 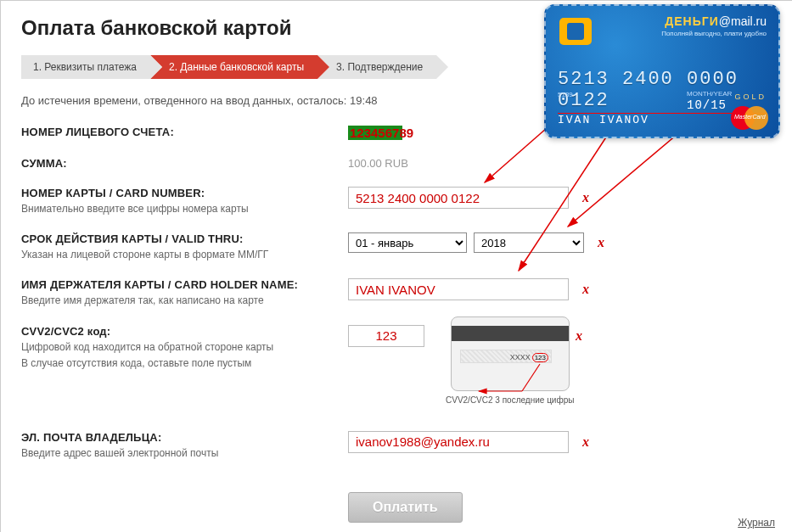 I want to click on journal-link: Журнал, so click(x=756, y=523).